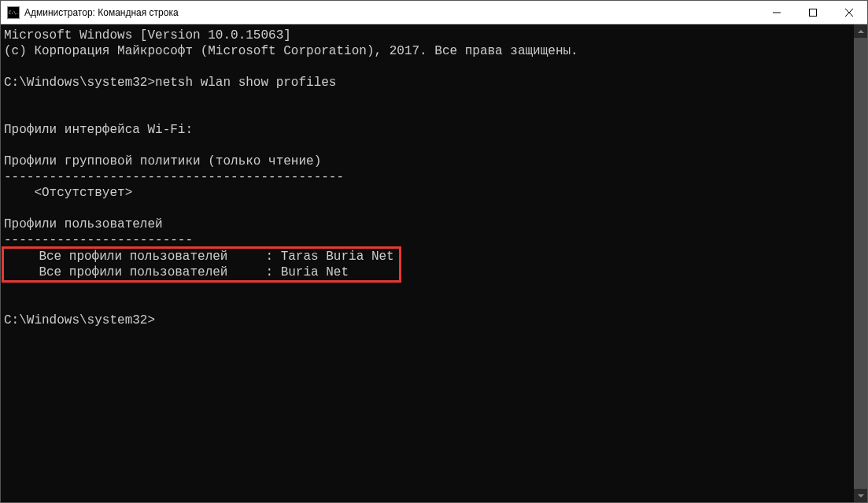  Describe the element at coordinates (849, 13) in the screenshot. I see `close-button` at that location.